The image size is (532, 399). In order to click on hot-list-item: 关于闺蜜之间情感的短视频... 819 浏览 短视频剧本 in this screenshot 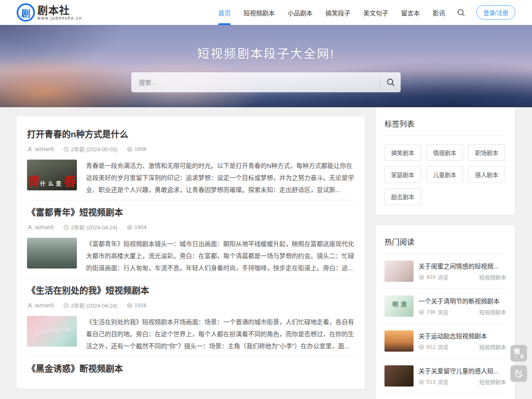, I will do `click(446, 271)`.